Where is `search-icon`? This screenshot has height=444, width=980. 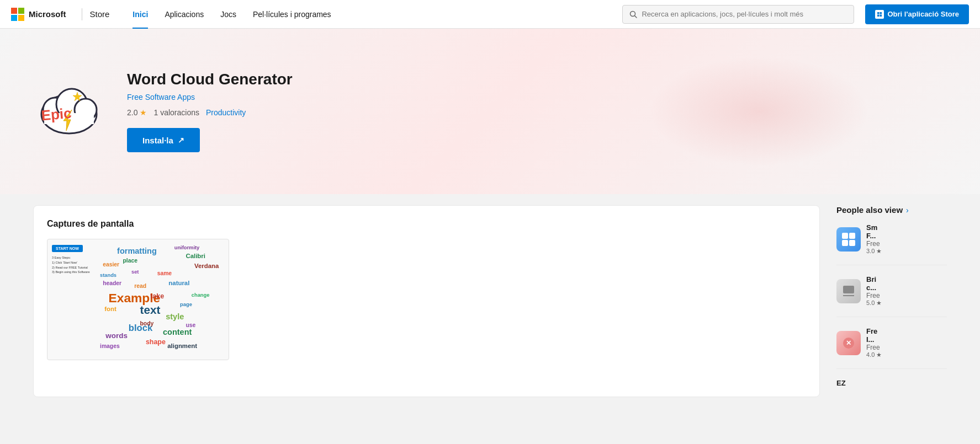 search-icon is located at coordinates (633, 14).